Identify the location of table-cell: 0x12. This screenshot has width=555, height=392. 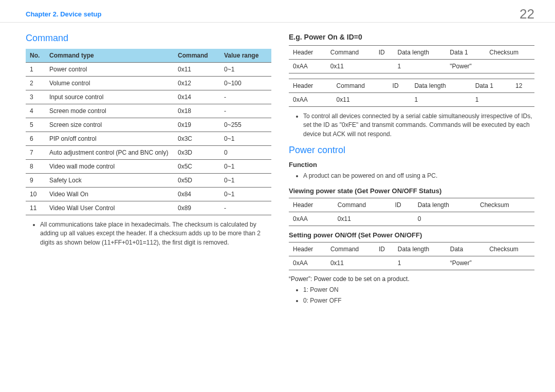
(197, 83).